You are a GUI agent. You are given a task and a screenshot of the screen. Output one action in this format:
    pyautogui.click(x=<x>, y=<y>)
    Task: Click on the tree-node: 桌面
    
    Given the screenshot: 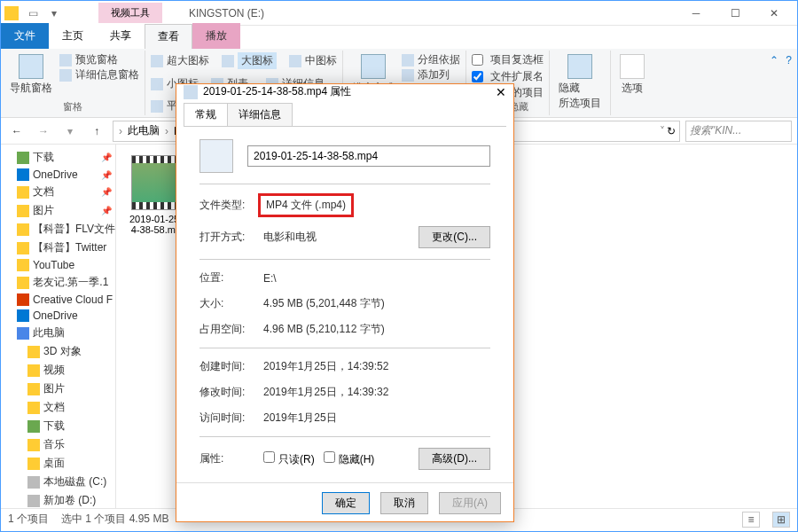 What is the action you would take?
    pyautogui.click(x=59, y=463)
    